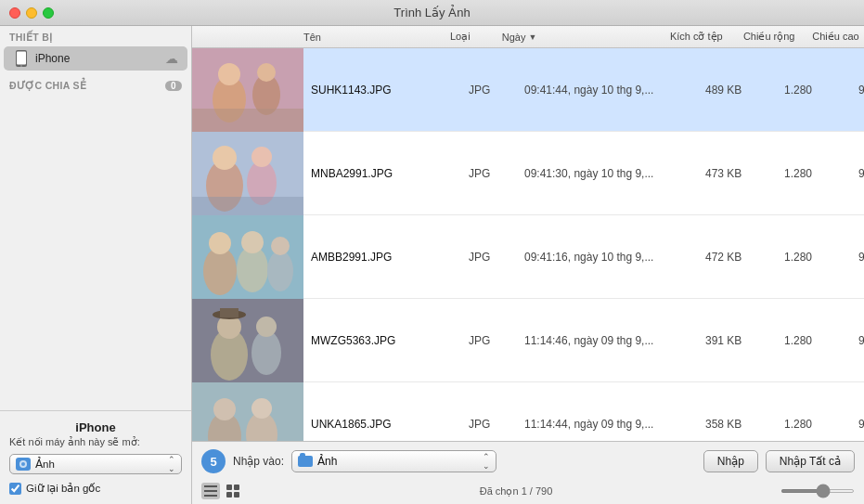  What do you see at coordinates (528, 90) in the screenshot?
I see `table-row: SUHK1143.JPG JPG 09:41:44, ngày 10 thg 9…` at bounding box center [528, 90].